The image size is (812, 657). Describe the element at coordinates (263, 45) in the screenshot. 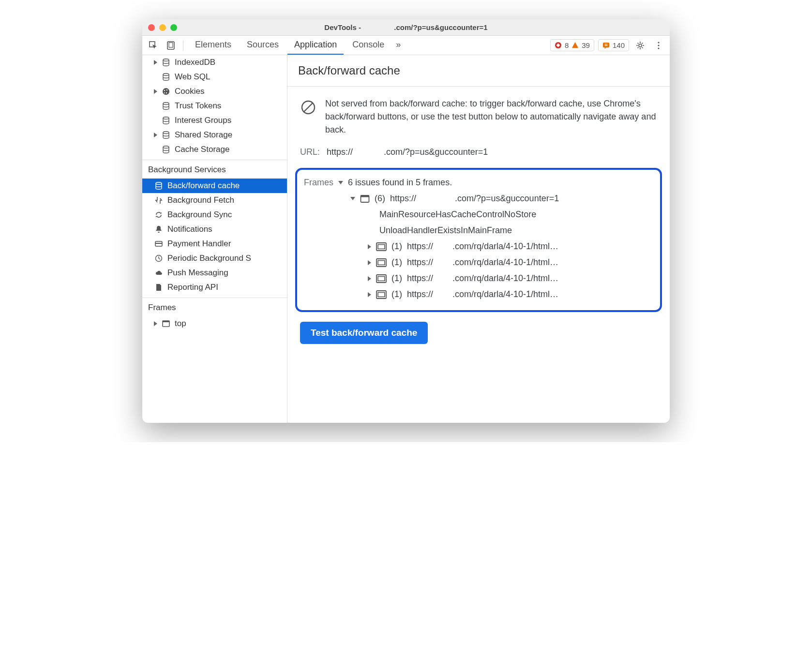

I see `tab-sources: Sources` at that location.